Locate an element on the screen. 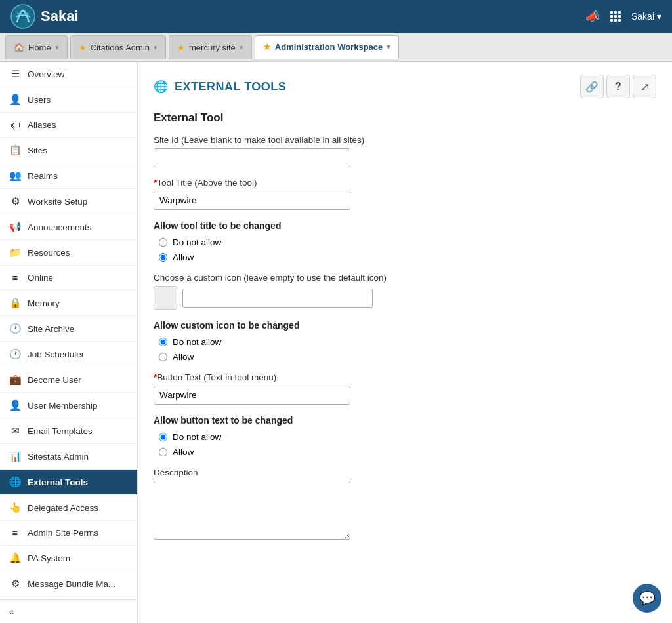 The image size is (672, 623). sidebar-item-worksite-setup-label: Worksite Setup is located at coordinates (58, 202).